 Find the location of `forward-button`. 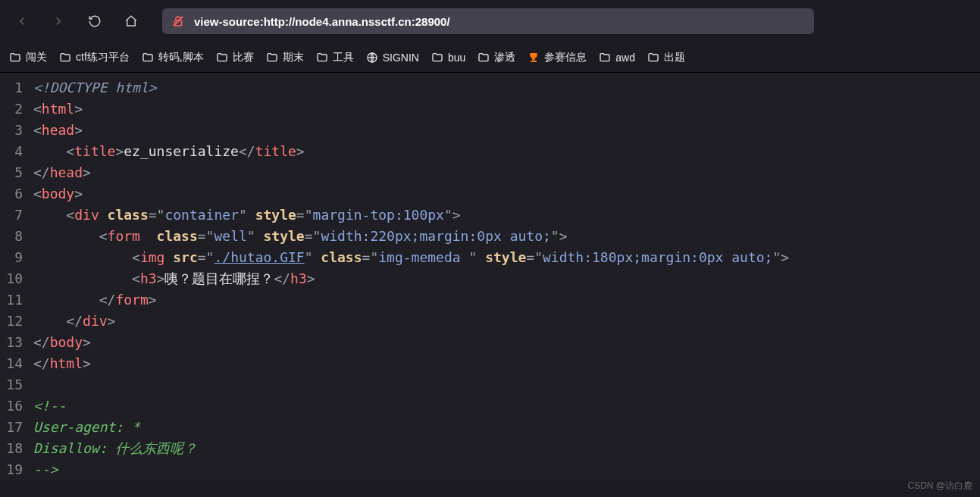

forward-button is located at coordinates (58, 21).